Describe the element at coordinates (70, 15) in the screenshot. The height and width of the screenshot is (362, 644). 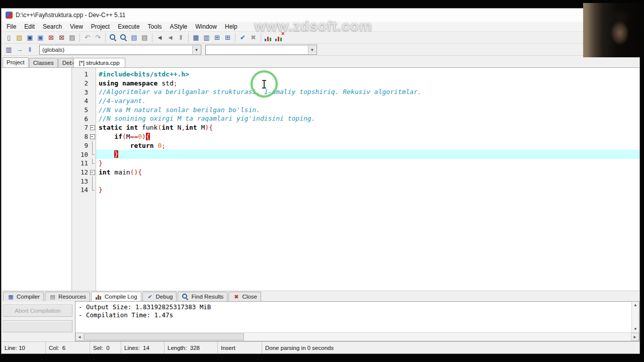
I see `window-title: D:\c++\Fayl\struktura.cpp - Dev-C++ 5.11` at that location.